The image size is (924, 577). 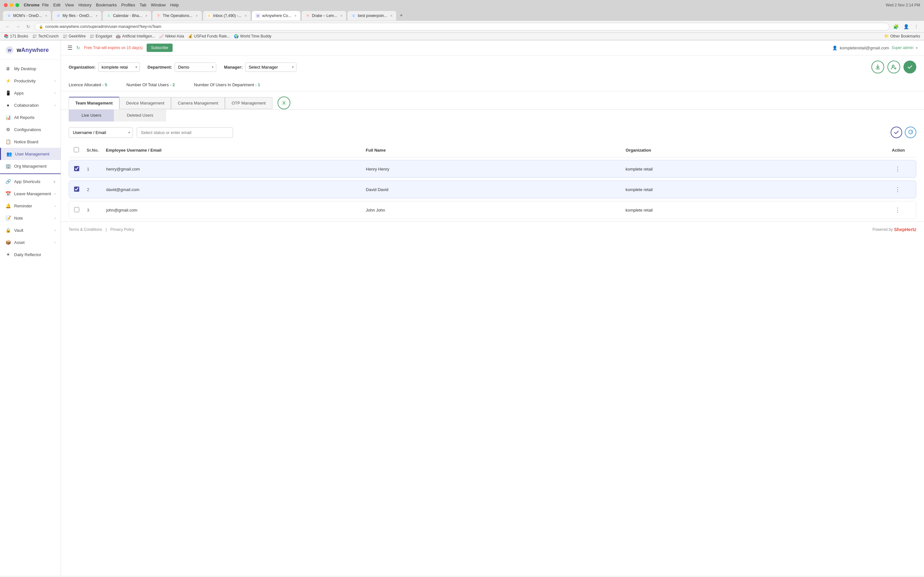 What do you see at coordinates (70, 48) in the screenshot?
I see `hamburger-menu-icon: ☰` at bounding box center [70, 48].